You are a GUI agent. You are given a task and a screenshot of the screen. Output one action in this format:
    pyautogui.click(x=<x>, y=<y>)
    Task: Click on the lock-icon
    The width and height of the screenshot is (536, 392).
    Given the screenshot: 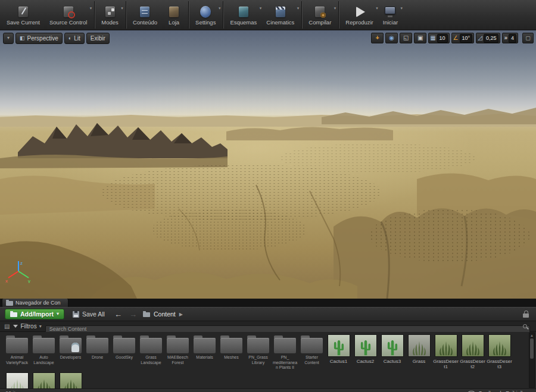 What is the action you would take?
    pyautogui.click(x=526, y=315)
    